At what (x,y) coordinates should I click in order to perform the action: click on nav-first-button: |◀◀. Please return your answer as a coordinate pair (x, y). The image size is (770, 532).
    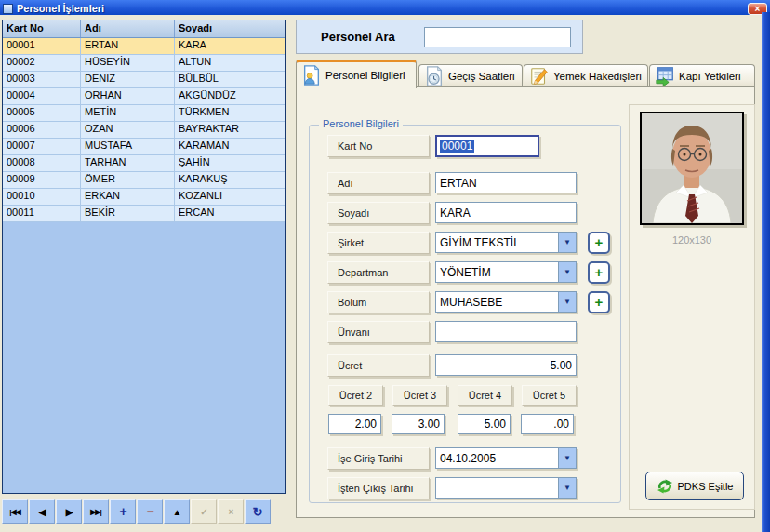
    Looking at the image, I should click on (15, 512).